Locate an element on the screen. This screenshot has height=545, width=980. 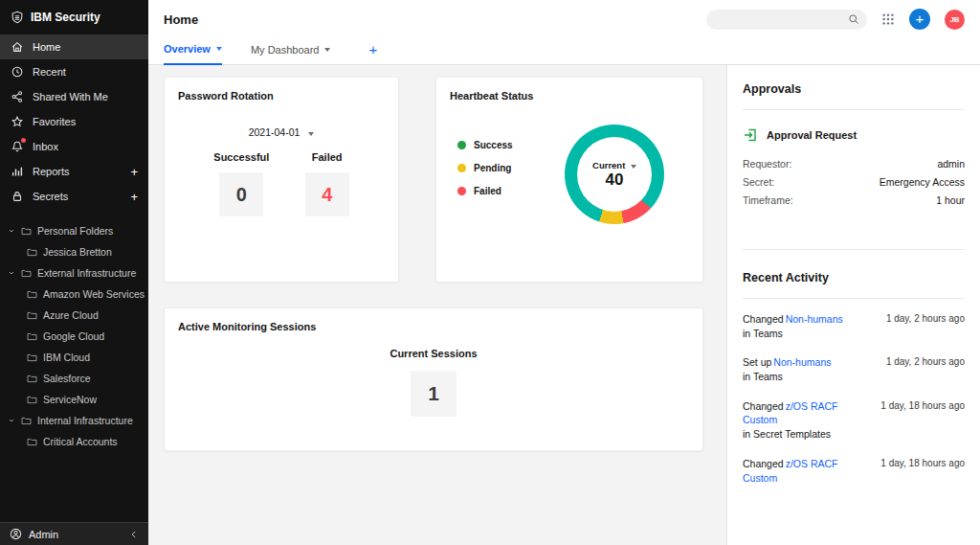
tree-item-external-infrastructure: External Infrastructure is located at coordinates (75, 273).